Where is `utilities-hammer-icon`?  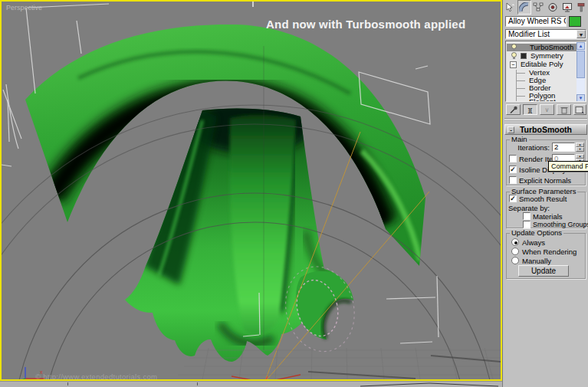
utilities-hammer-icon is located at coordinates (581, 8).